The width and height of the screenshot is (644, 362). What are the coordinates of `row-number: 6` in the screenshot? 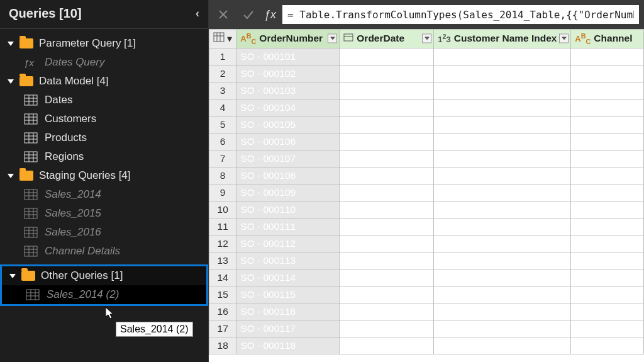 It's located at (223, 141).